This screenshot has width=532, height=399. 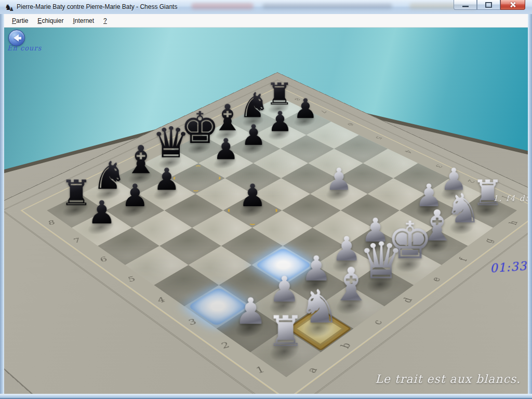 I want to click on timer-label: 01:33, so click(x=508, y=267).